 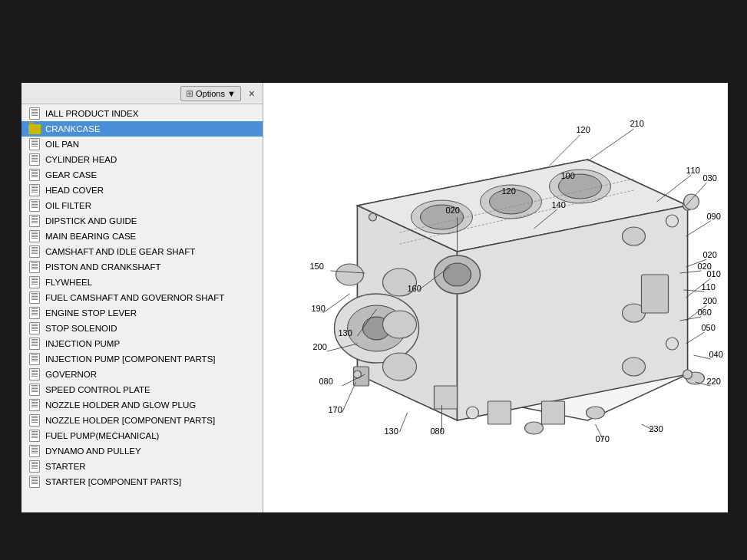 What do you see at coordinates (142, 451) in the screenshot?
I see `sidebar-item-dynamo: DYNAMO AND PULLEY` at bounding box center [142, 451].